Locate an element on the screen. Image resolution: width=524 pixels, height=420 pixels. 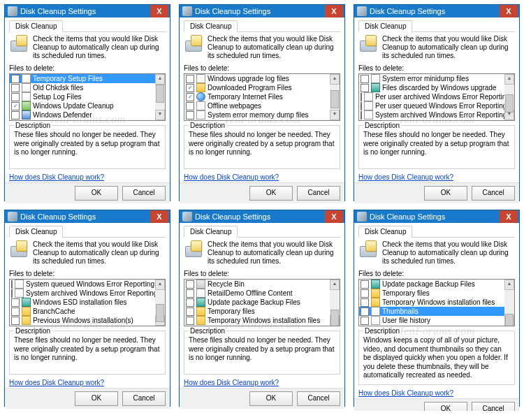
list-item: User file history is located at coordinates (432, 320).